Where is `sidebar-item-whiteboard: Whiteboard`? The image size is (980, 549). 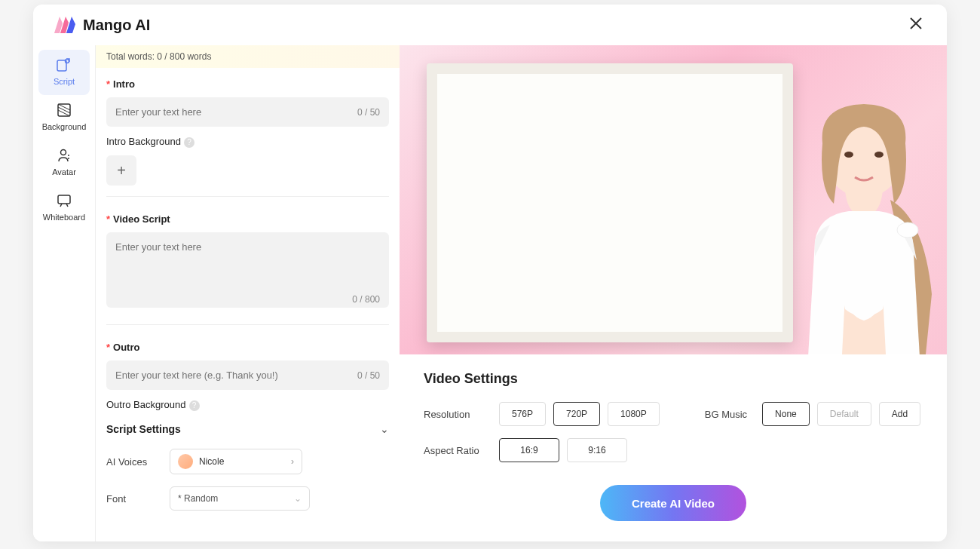 sidebar-item-whiteboard: Whiteboard is located at coordinates (64, 208).